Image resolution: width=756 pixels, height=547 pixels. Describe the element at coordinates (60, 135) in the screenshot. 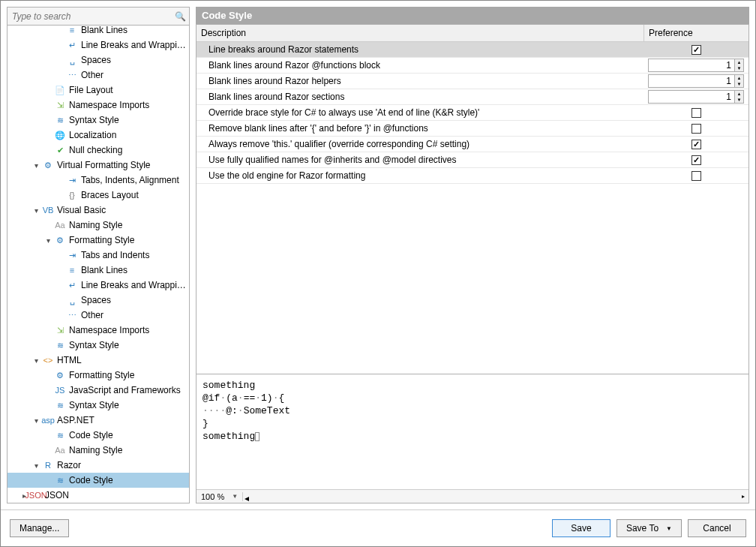

I see `node-icon: 🌐` at that location.